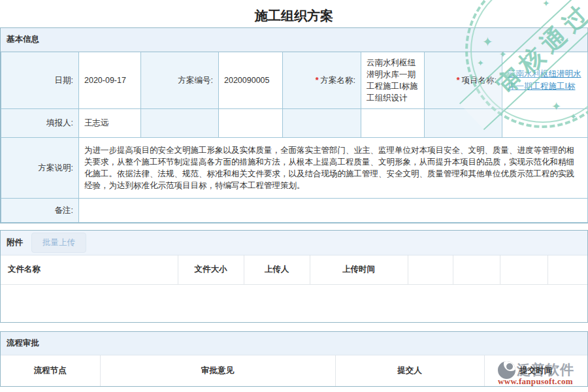 The image size is (588, 392). I want to click on attachments-empty-body, so click(294, 303).